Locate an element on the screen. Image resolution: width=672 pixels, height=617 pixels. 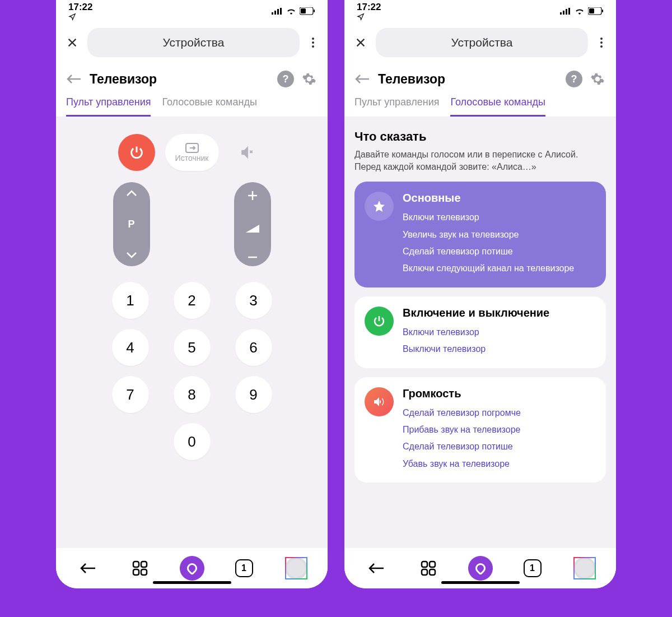
volume-icon-wrap is located at coordinates (253, 229).